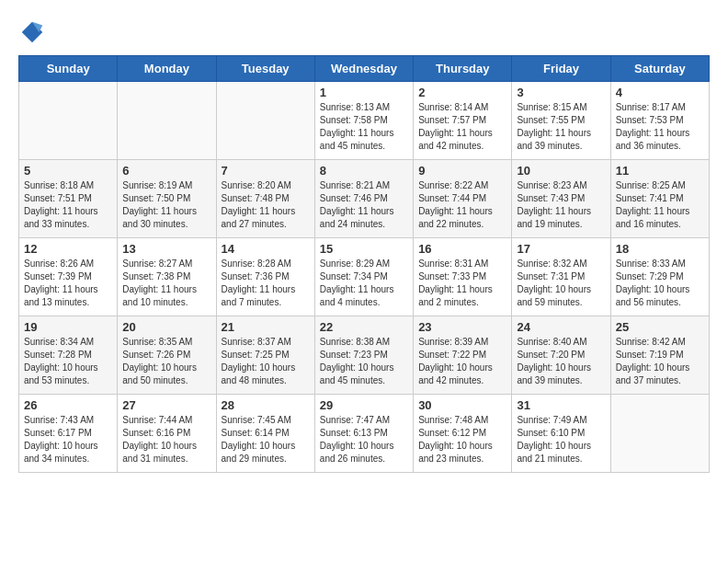 The width and height of the screenshot is (728, 563). What do you see at coordinates (68, 171) in the screenshot?
I see `day-number: 5` at bounding box center [68, 171].